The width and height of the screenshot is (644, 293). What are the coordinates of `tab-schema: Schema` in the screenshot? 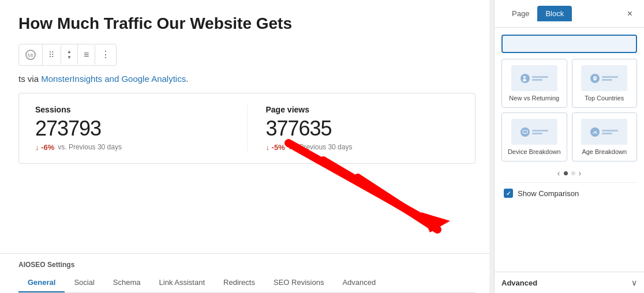 It's located at (127, 283).